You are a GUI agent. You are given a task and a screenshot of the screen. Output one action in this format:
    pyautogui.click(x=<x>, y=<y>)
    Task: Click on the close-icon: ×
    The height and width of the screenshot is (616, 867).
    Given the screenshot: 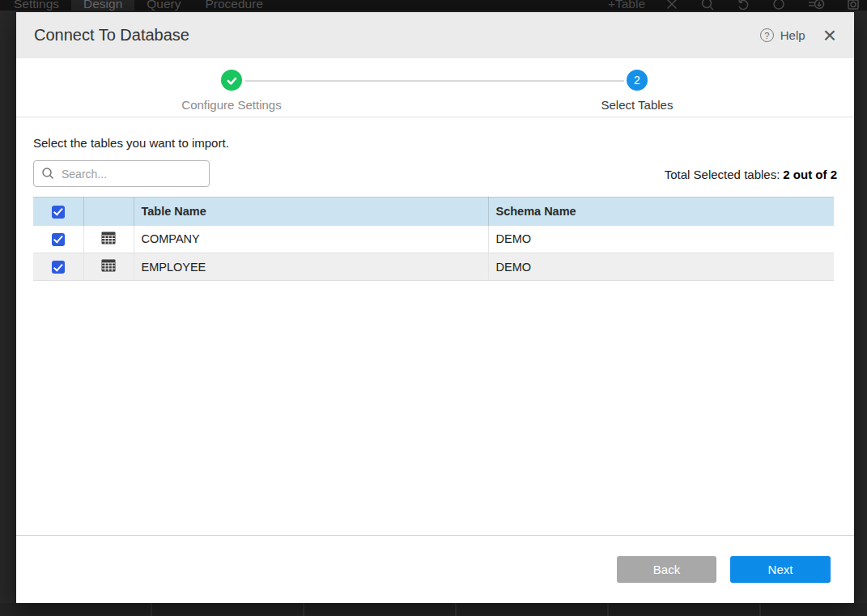 What is the action you would take?
    pyautogui.click(x=830, y=36)
    